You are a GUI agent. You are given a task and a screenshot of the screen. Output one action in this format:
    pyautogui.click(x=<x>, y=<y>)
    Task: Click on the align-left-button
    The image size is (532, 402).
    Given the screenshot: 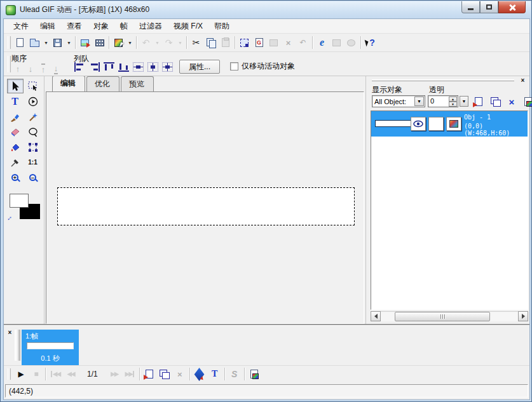 What is the action you would take?
    pyautogui.click(x=80, y=67)
    